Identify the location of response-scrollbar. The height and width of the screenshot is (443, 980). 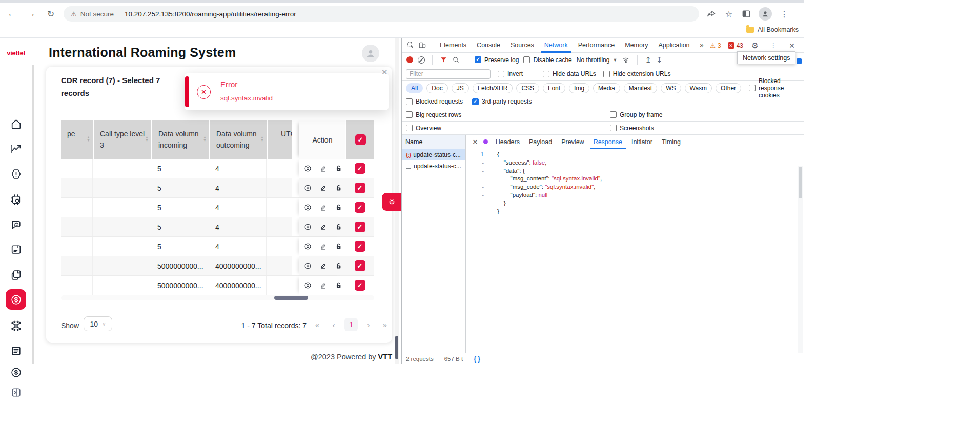
(801, 263).